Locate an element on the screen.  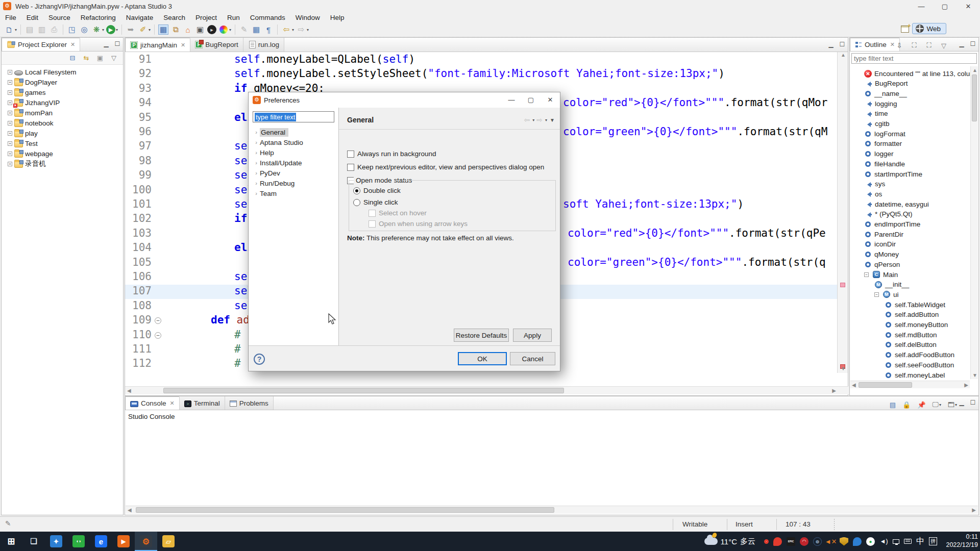
browser-icon: ▣ is located at coordinates (200, 30).